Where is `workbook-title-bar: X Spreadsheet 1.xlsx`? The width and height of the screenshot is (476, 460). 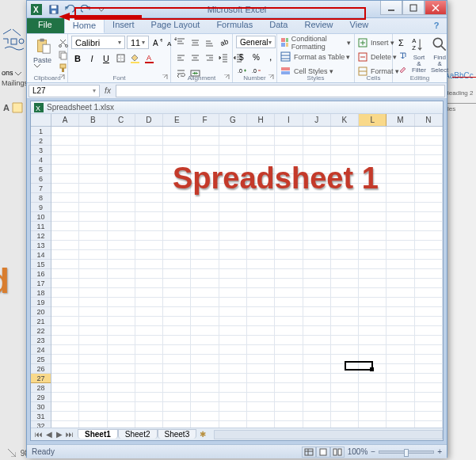
workbook-title-bar: X Spreadsheet 1.xlsx is located at coordinates (237, 108).